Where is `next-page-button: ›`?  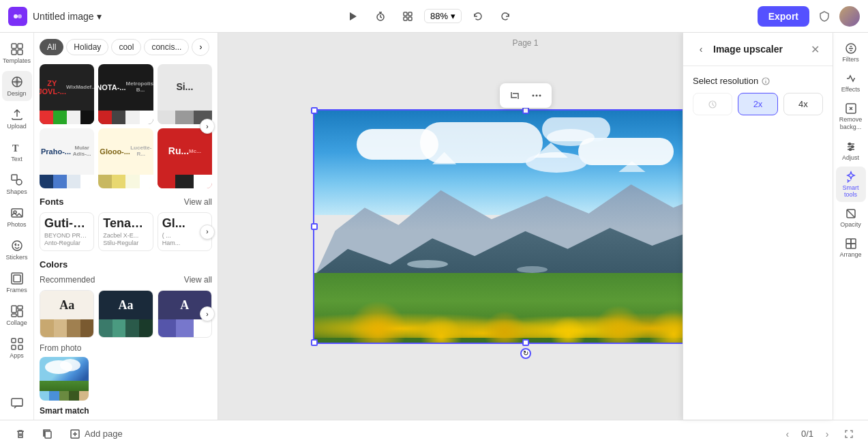 next-page-button: › is located at coordinates (827, 434).